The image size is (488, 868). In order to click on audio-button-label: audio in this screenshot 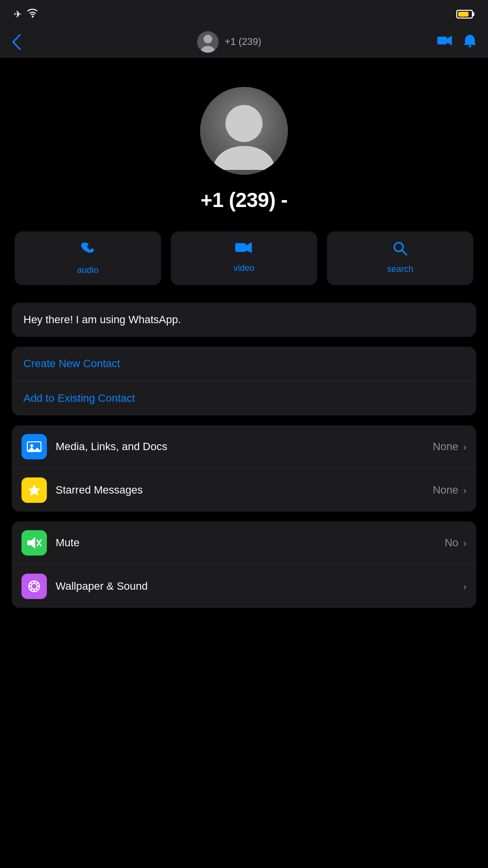, I will do `click(88, 270)`.